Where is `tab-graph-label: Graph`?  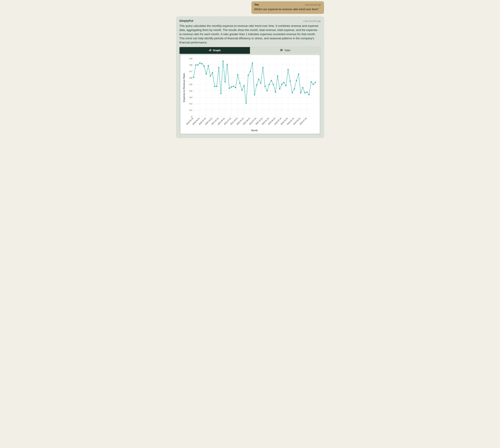 tab-graph-label: Graph is located at coordinates (217, 50).